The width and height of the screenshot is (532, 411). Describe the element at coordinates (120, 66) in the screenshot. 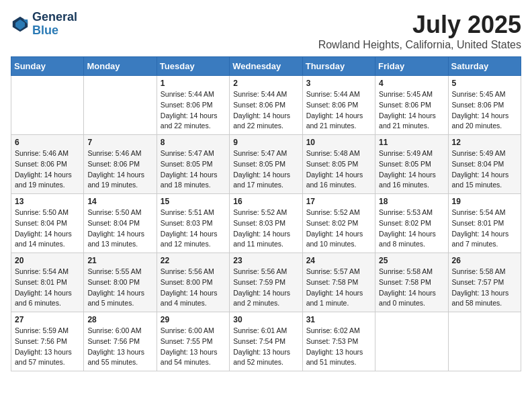

I see `day-header-monday: Monday` at that location.